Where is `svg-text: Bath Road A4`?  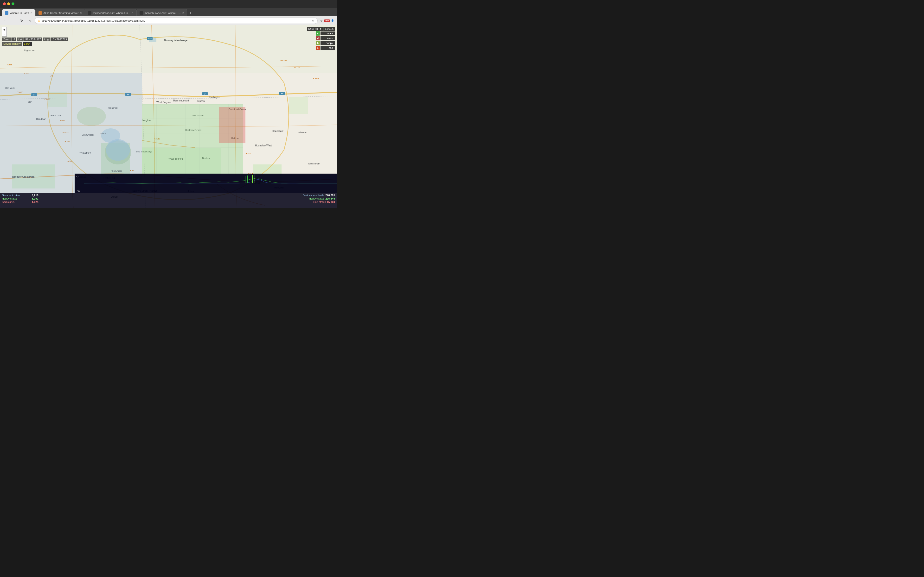
svg-text: Bath Road A4 is located at coordinates (199, 116).